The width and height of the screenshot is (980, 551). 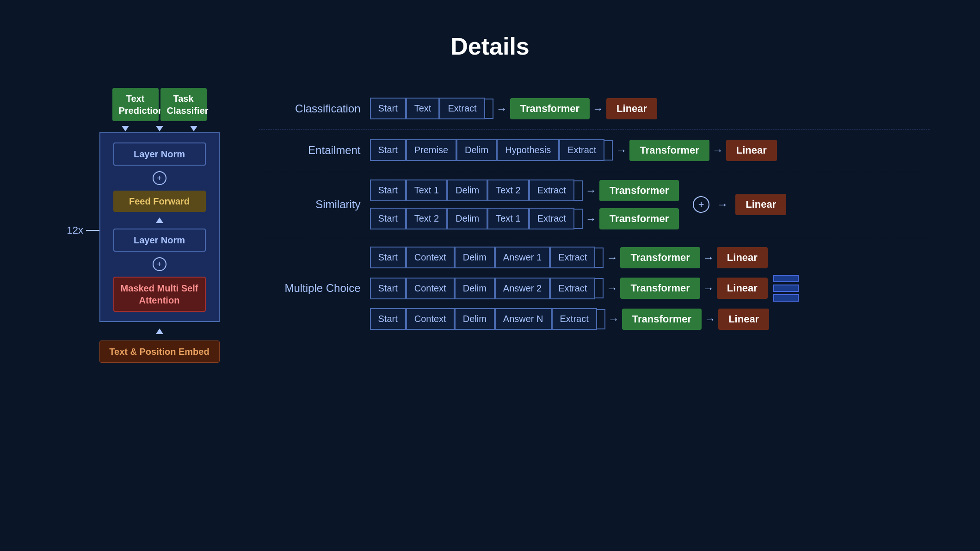 I want to click on entailment-label: Entailment, so click(x=310, y=150).